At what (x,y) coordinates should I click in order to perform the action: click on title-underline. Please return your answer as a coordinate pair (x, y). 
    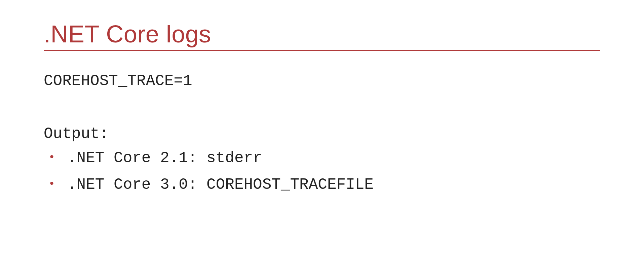
    Looking at the image, I should click on (322, 50).